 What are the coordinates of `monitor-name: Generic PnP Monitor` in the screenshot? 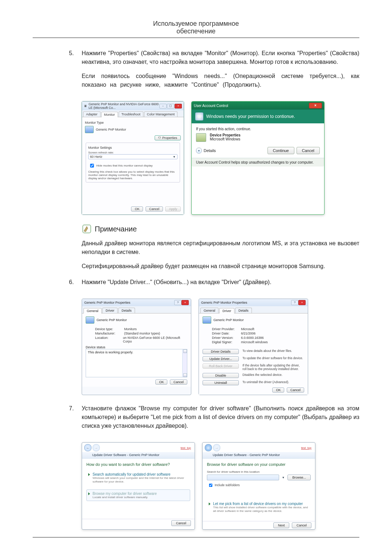 It's located at (111, 130).